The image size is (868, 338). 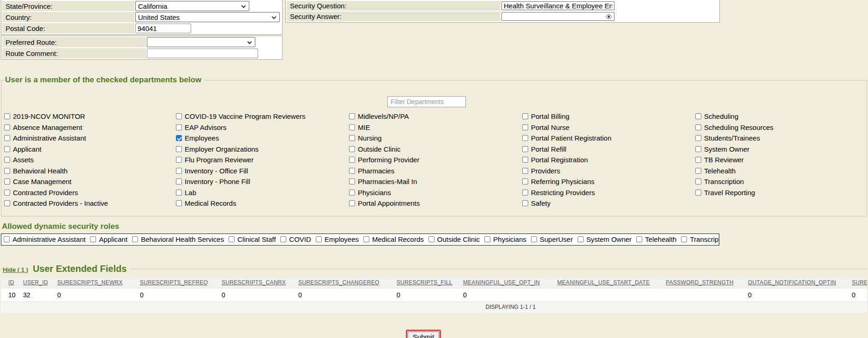 What do you see at coordinates (609, 193) in the screenshot?
I see `dept-checkbox-restricting-providers: Restricting Providers` at bounding box center [609, 193].